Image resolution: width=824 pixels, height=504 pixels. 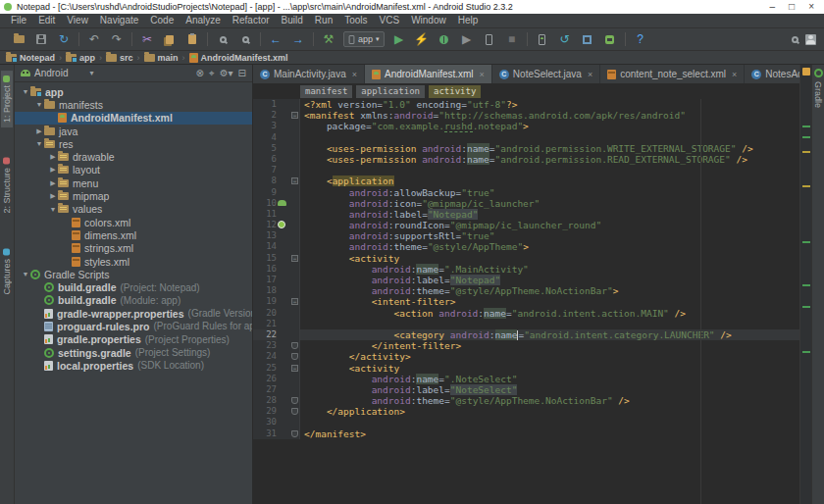 I want to click on run-icon: ▶, so click(x=399, y=39).